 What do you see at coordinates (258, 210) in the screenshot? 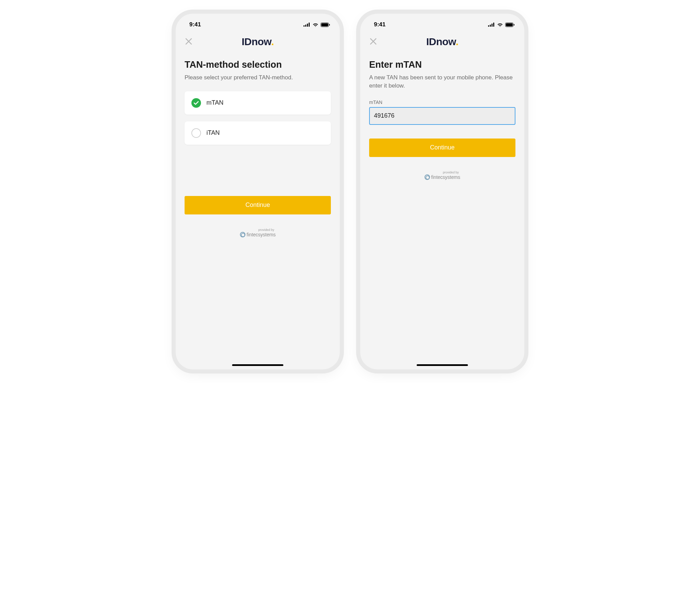
I see `screen-content: TAN-method selection Please select your …` at bounding box center [258, 210].